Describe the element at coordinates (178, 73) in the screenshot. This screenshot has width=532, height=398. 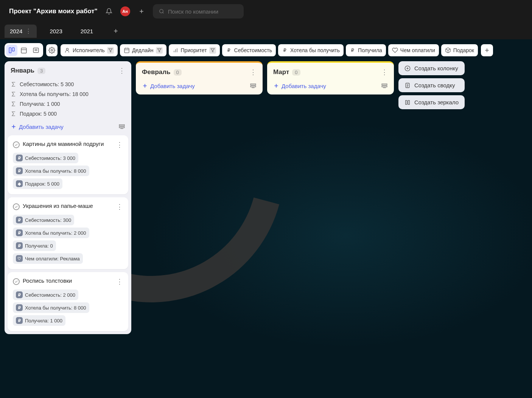
I see `column-count: 0` at that location.